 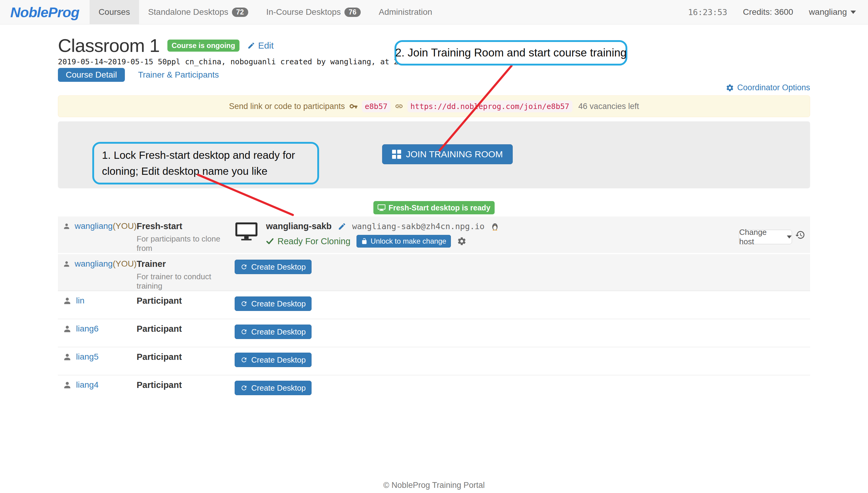 What do you see at coordinates (299, 226) in the screenshot?
I see `desktop-name: wangliang-sakb` at bounding box center [299, 226].